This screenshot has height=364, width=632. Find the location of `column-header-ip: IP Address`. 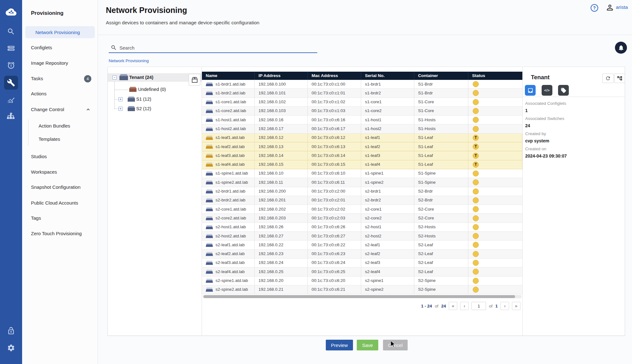

column-header-ip: IP Address is located at coordinates (281, 76).